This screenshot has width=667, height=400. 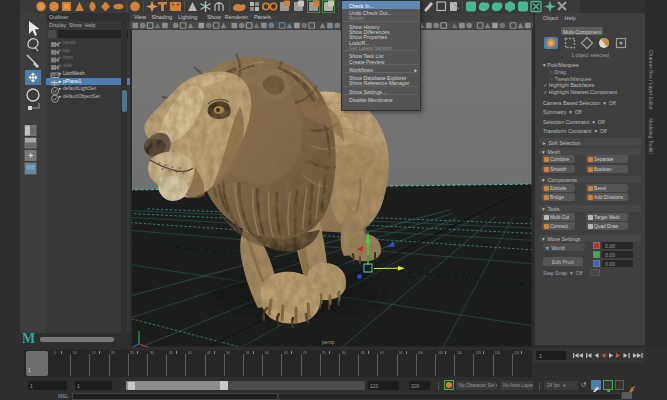 What do you see at coordinates (140, 17) in the screenshot?
I see `svg-text: View` at bounding box center [140, 17].